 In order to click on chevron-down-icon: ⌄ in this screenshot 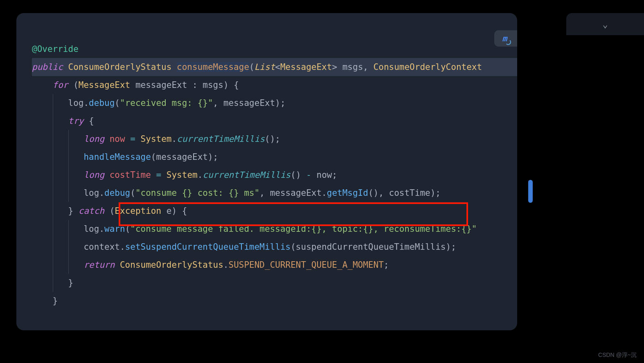, I will do `click(605, 25)`.